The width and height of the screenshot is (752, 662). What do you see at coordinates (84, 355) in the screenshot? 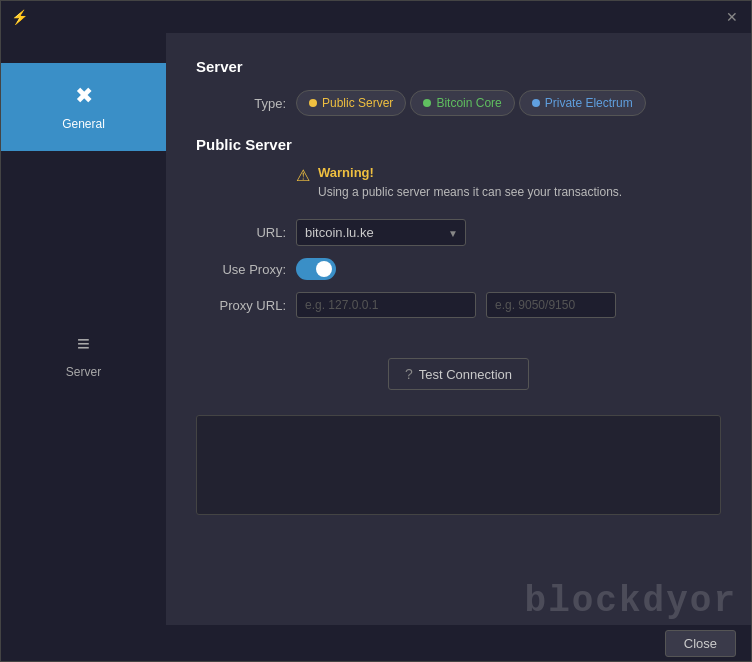
I see `sidebar-item-server: ≡ Server` at bounding box center [84, 355].